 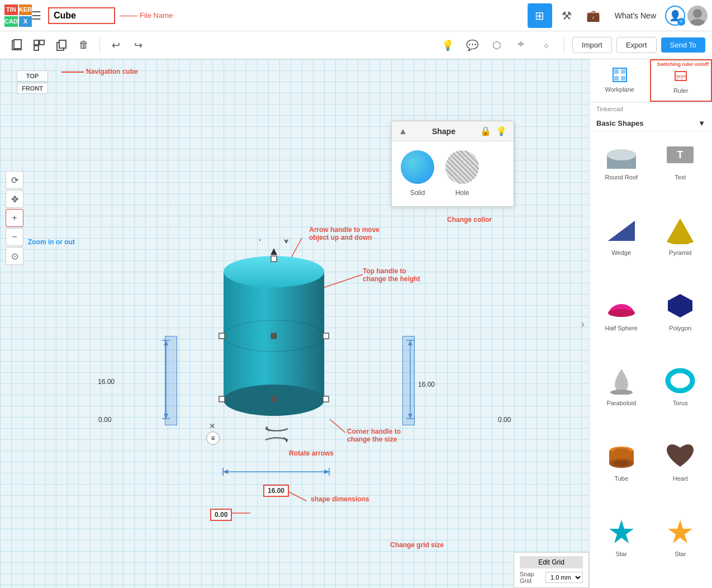 What do you see at coordinates (16, 16) in the screenshot?
I see `tinkercad-logo: TIN KER CAD X` at bounding box center [16, 16].